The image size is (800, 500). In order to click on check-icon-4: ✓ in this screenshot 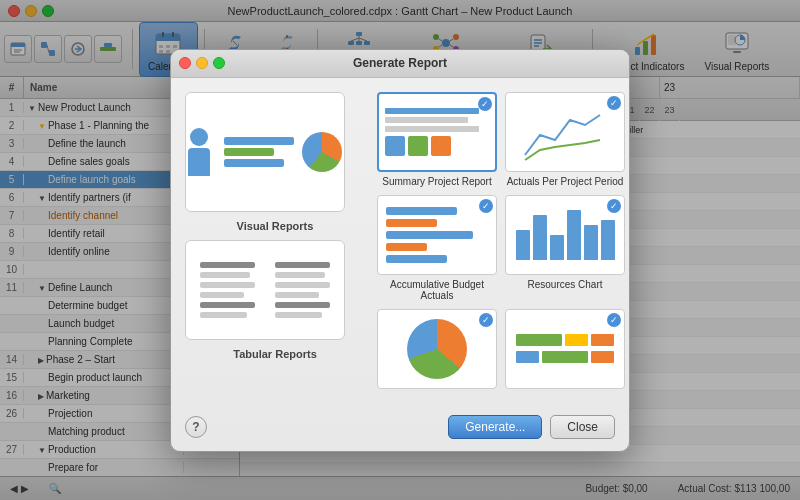, I will do `click(614, 206)`.